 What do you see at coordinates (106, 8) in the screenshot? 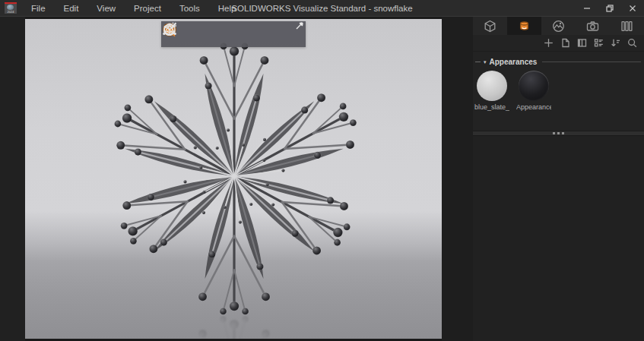
I see `menu-view: View` at bounding box center [106, 8].